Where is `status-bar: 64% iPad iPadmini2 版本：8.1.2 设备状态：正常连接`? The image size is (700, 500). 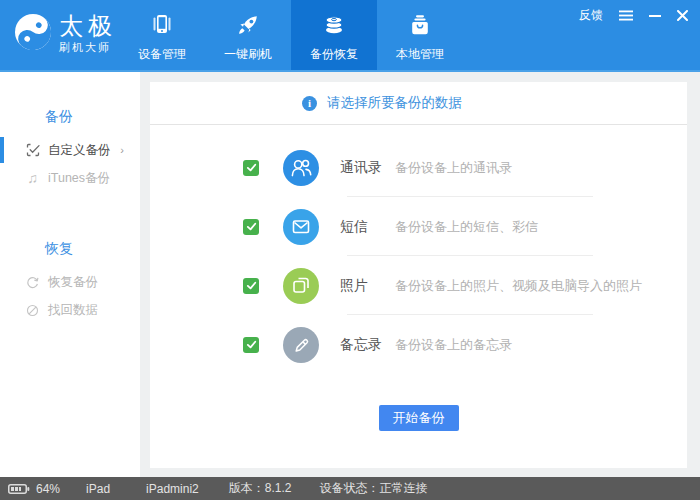
status-bar: 64% iPad iPadmini2 版本：8.1.2 设备状态：正常连接 is located at coordinates (350, 488).